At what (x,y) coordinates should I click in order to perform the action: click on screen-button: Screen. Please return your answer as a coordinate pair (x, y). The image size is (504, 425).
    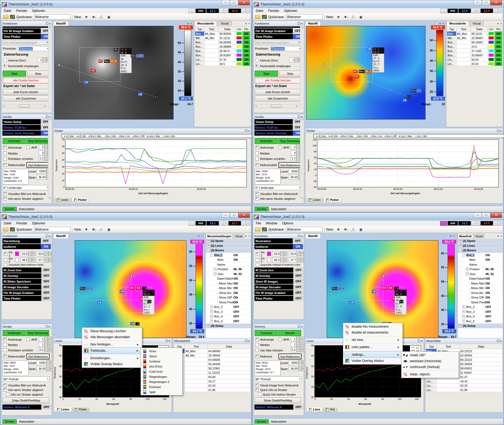
    Looking at the image, I should click on (10, 209).